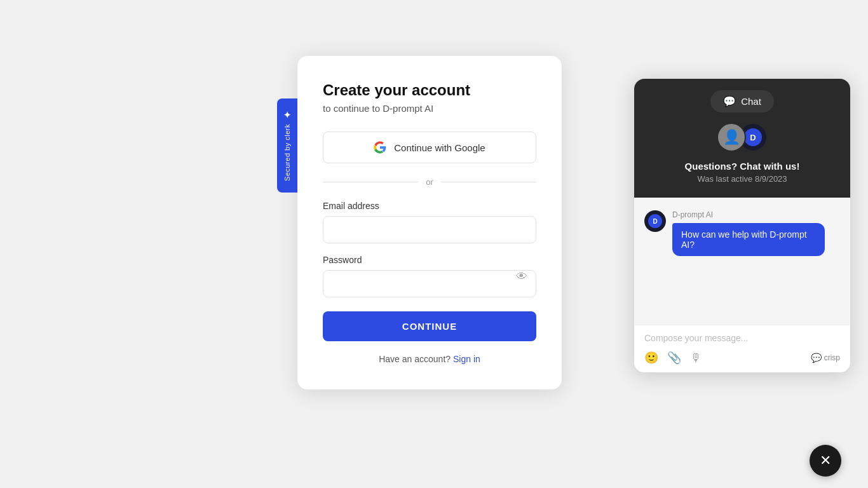 This screenshot has width=868, height=488. Describe the element at coordinates (430, 283) in the screenshot. I see `password-input` at that location.